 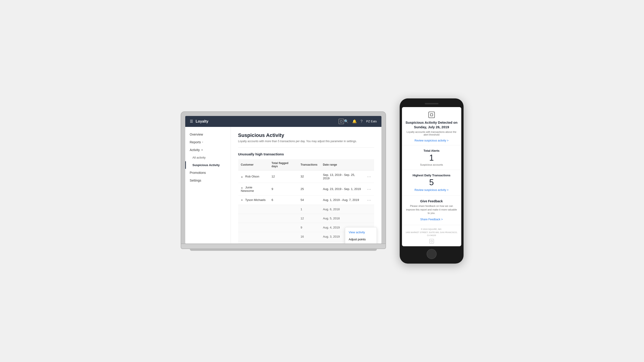 I want to click on highest-daily-number: 5, so click(x=432, y=182).